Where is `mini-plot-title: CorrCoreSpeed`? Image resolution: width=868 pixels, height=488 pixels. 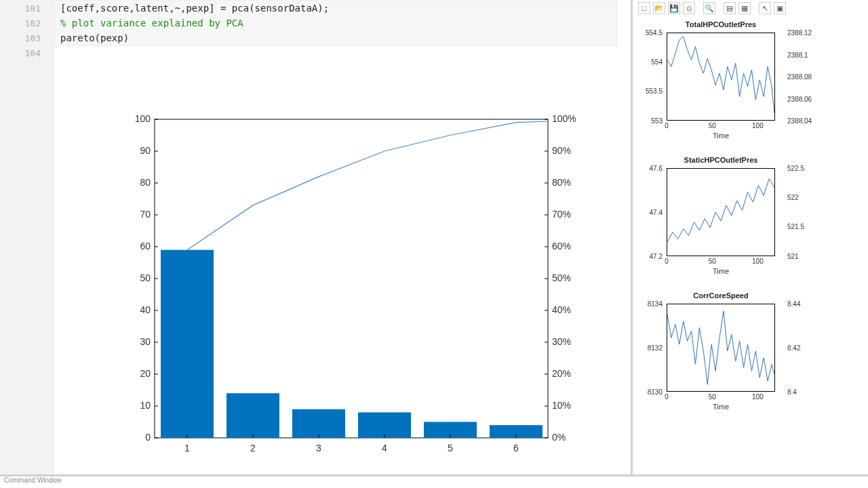
mini-plot-title: CorrCoreSpeed is located at coordinates (721, 296).